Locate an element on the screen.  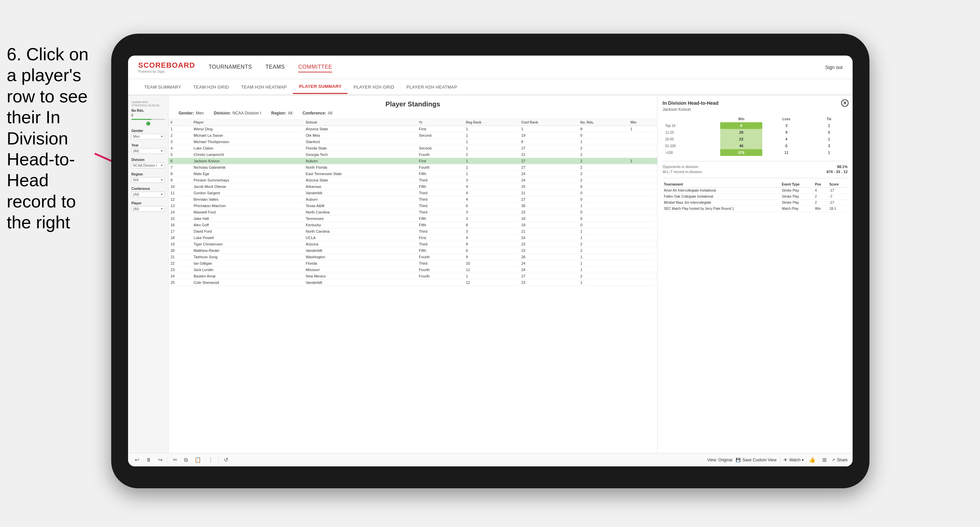
conference-chip: Conference: All is located at coordinates (317, 113).